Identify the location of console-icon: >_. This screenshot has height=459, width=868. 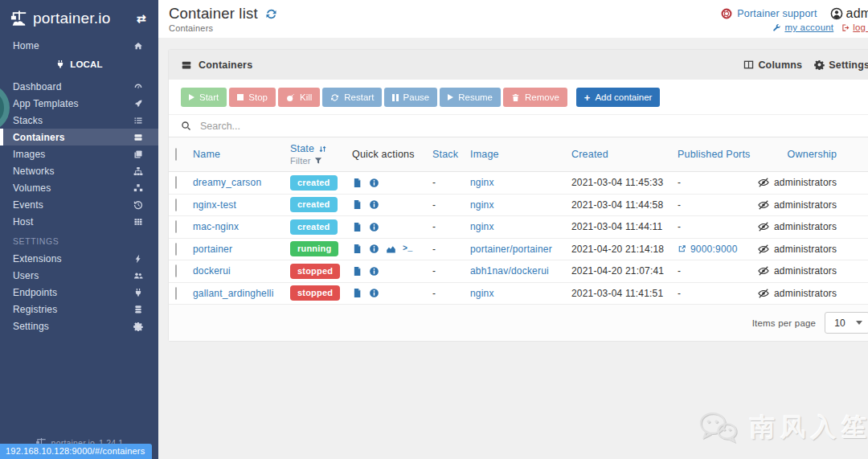
(407, 249).